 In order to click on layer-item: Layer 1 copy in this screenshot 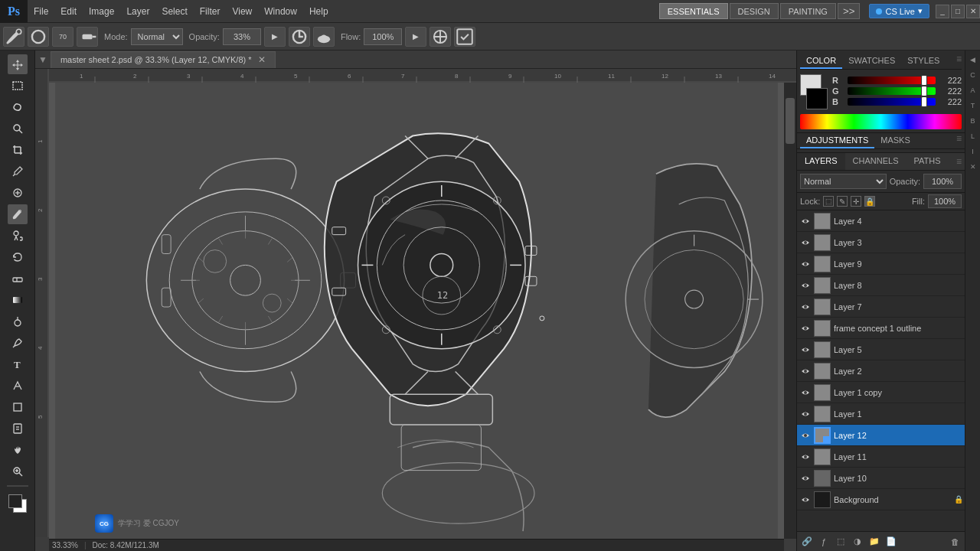, I will do `click(880, 393)`.